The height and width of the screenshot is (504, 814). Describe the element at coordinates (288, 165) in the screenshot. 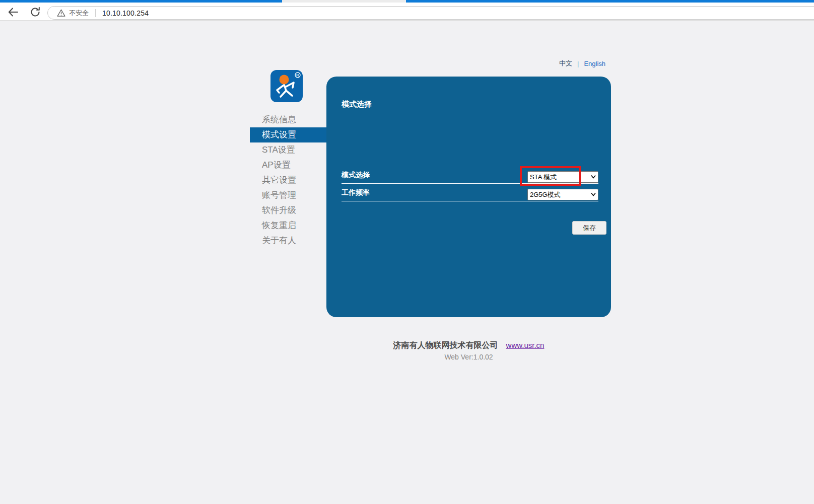

I see `sidebar-item-ap-settings: AP设置` at that location.